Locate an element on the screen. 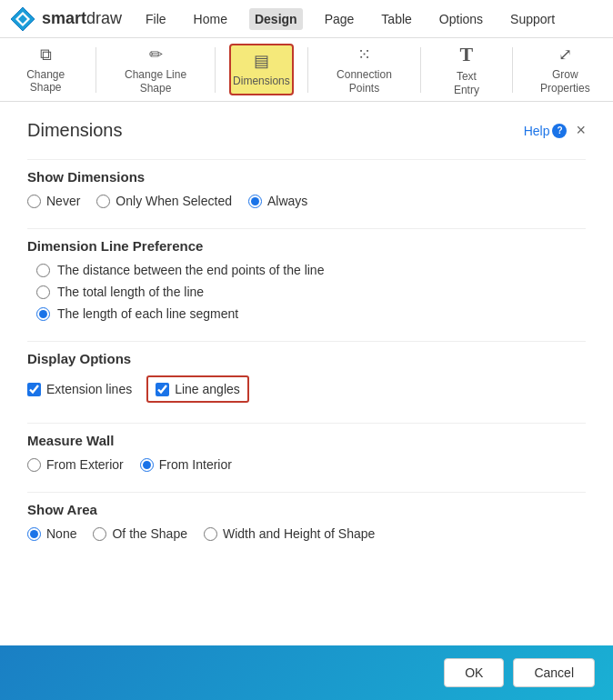 This screenshot has width=613, height=700. nav-menu: File Home Design Page Table Options Supp… is located at coordinates (350, 19).